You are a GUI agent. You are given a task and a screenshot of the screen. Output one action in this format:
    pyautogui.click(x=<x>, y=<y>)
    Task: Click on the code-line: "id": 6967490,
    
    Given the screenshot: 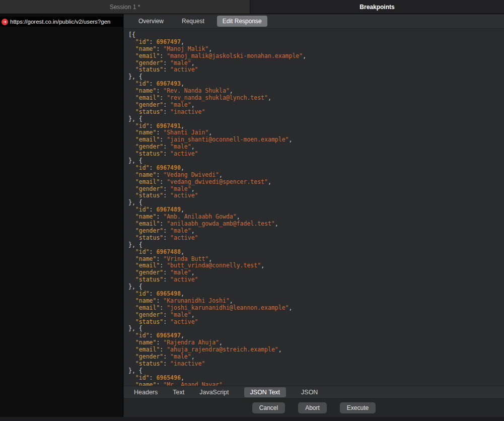 What is the action you would take?
    pyautogui.click(x=316, y=168)
    